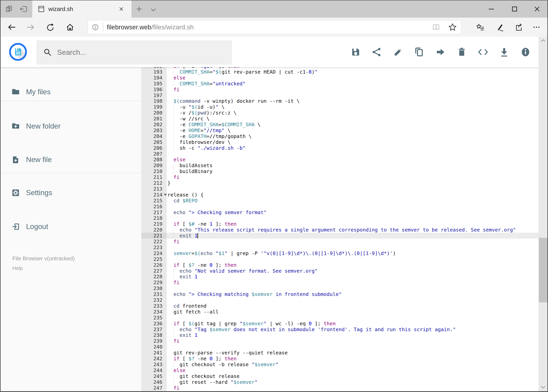 Image resolution: width=548 pixels, height=392 pixels. What do you see at coordinates (353, 212) in the screenshot?
I see `code-line: echo "> Checking semver format"` at bounding box center [353, 212].